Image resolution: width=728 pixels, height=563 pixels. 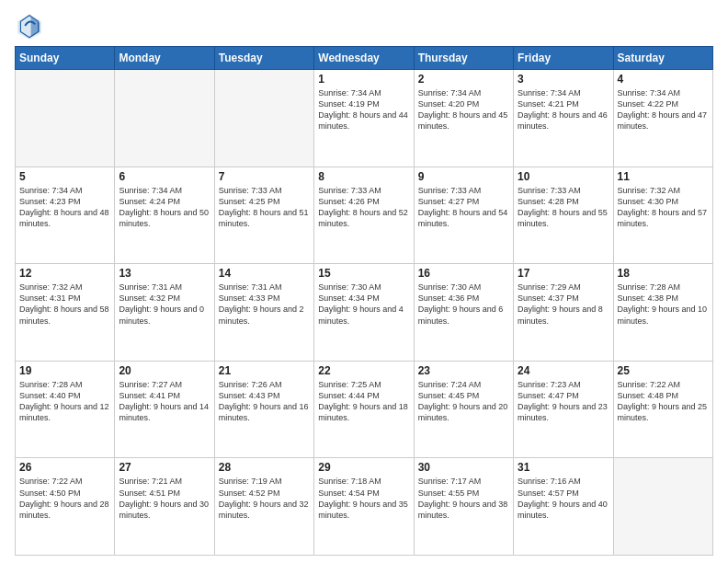 What do you see at coordinates (364, 59) in the screenshot?
I see `weekday-header: Wednesday` at bounding box center [364, 59].